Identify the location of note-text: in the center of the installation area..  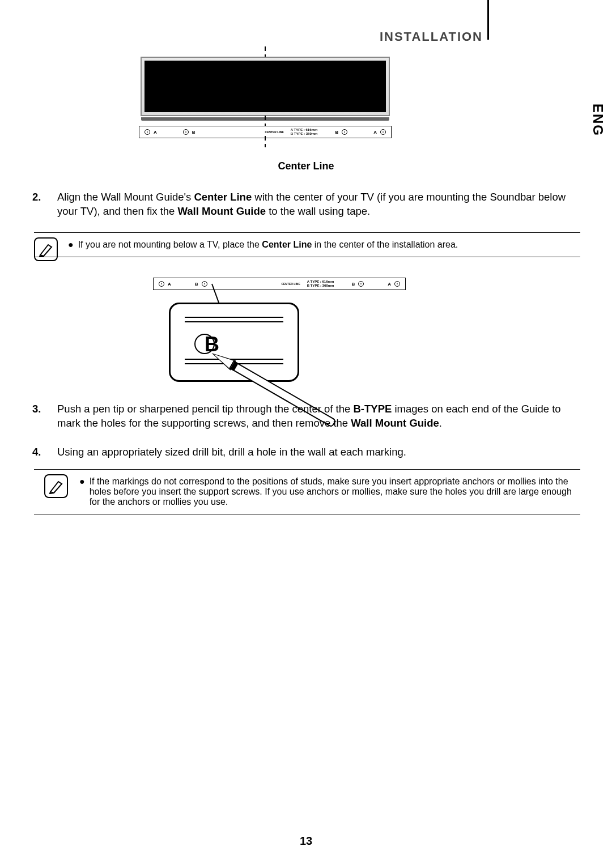
(385, 245).